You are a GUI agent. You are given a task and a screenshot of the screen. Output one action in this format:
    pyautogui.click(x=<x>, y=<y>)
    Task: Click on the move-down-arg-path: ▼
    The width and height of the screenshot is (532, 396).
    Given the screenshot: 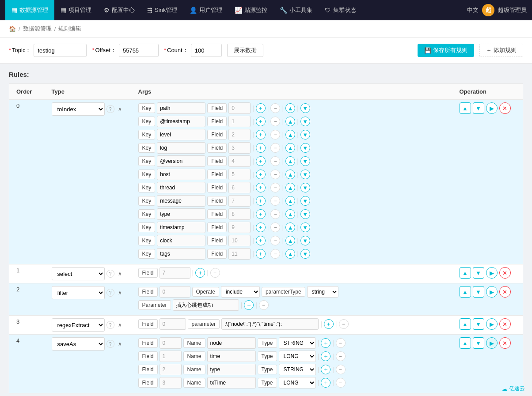 What is the action you would take?
    pyautogui.click(x=305, y=108)
    